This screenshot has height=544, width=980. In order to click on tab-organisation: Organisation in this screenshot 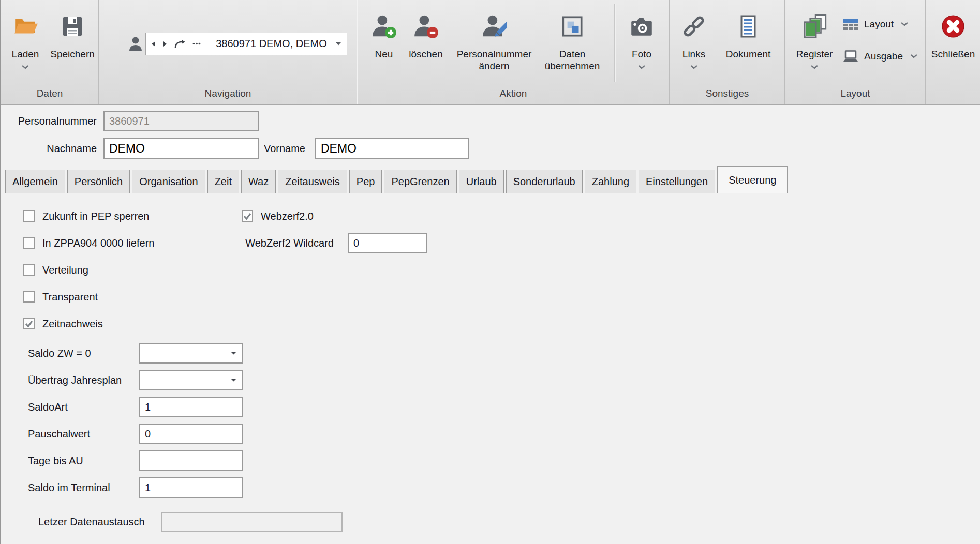, I will do `click(169, 181)`.